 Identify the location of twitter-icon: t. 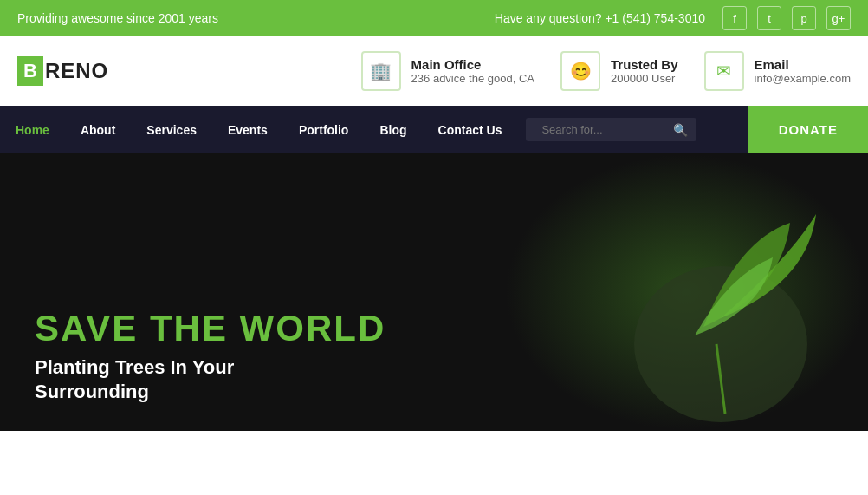
(769, 18).